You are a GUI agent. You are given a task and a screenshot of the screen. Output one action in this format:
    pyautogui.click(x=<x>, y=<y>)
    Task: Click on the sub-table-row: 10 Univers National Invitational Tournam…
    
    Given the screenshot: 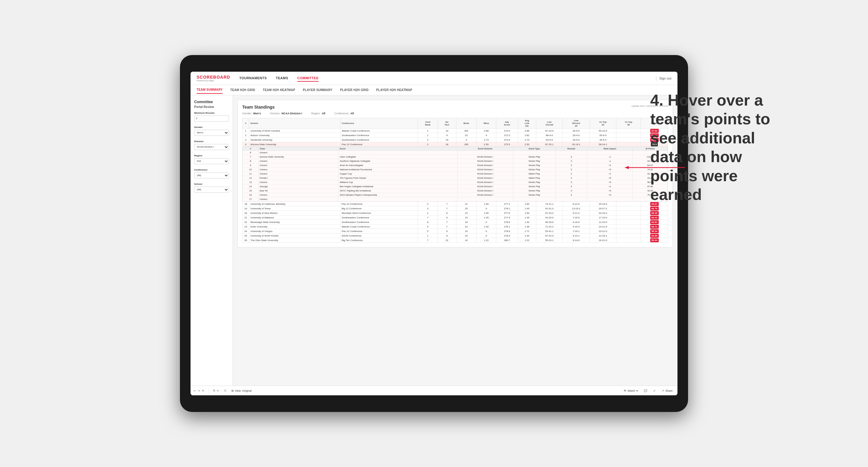 What is the action you would take?
    pyautogui.click(x=456, y=170)
    